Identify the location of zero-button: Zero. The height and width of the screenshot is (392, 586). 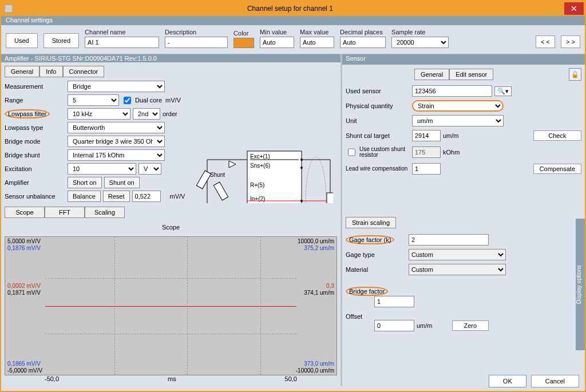
(470, 326).